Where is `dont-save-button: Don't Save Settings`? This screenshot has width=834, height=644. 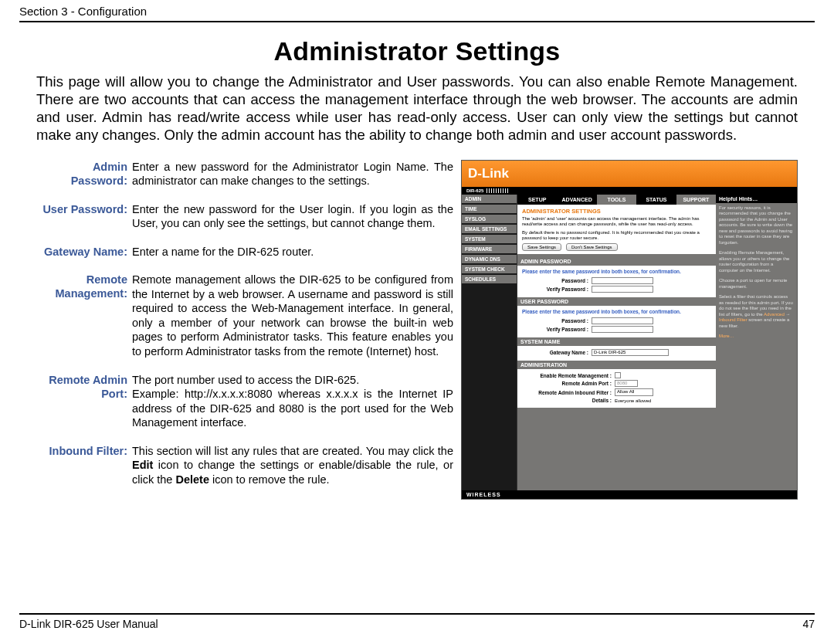 dont-save-button: Don't Save Settings is located at coordinates (592, 247).